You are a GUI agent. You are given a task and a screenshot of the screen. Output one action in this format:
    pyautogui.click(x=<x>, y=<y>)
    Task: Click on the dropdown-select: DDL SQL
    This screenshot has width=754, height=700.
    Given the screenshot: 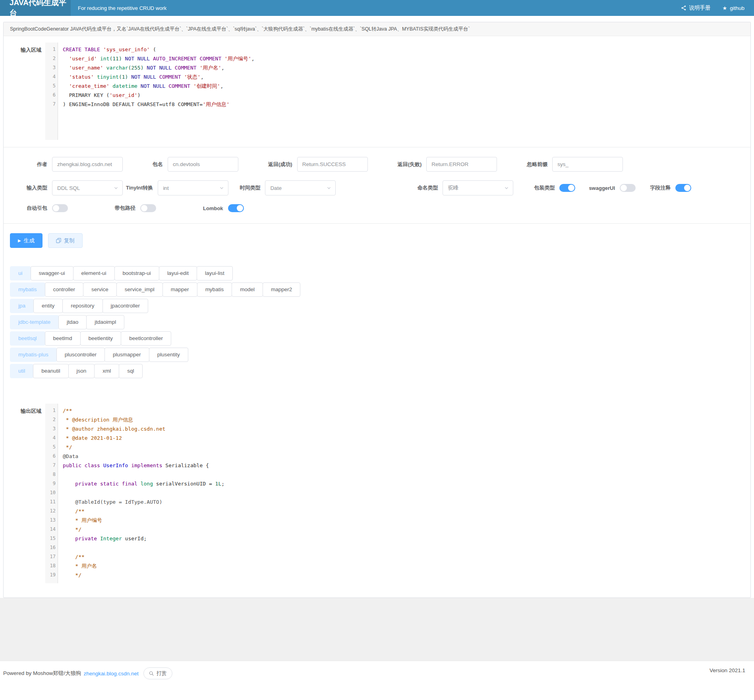 What is the action you would take?
    pyautogui.click(x=87, y=188)
    